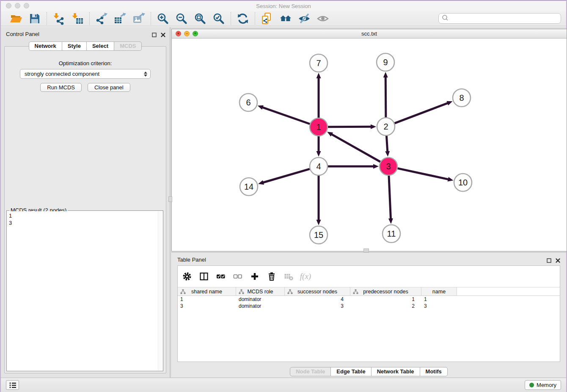 The height and width of the screenshot is (392, 567). I want to click on home-views-icon, so click(286, 19).